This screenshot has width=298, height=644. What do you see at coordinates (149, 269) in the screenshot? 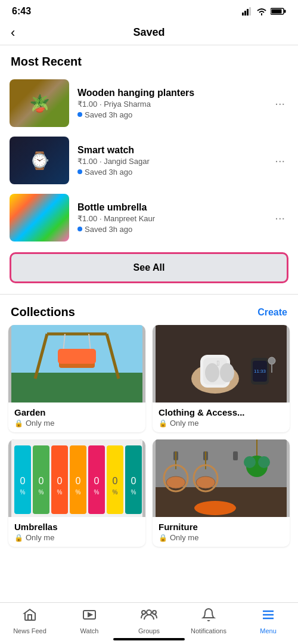
I see `see-all-wrapper: See All` at bounding box center [149, 269].